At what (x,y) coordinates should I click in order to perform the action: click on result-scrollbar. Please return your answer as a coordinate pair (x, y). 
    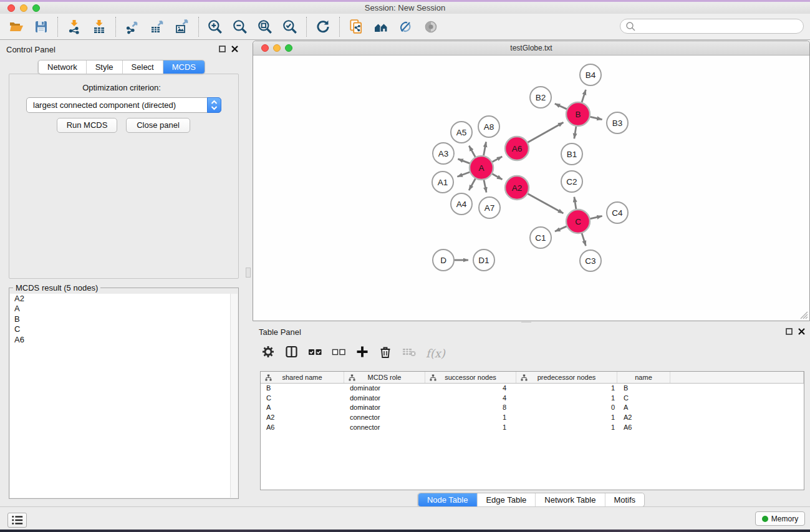
    Looking at the image, I should click on (234, 395).